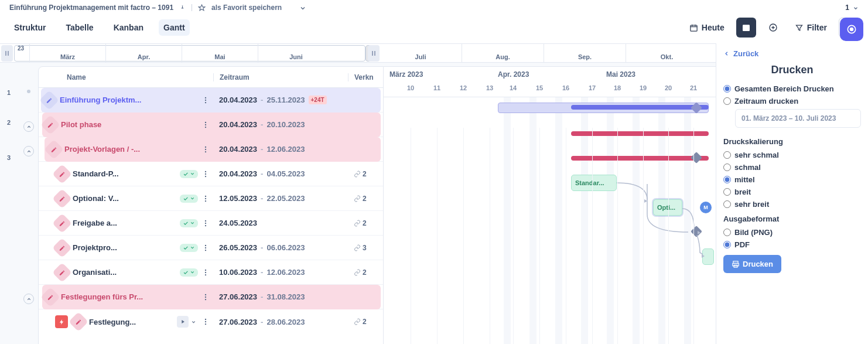 The width and height of the screenshot is (868, 344). I want to click on radio-scale-3: breit, so click(792, 192).